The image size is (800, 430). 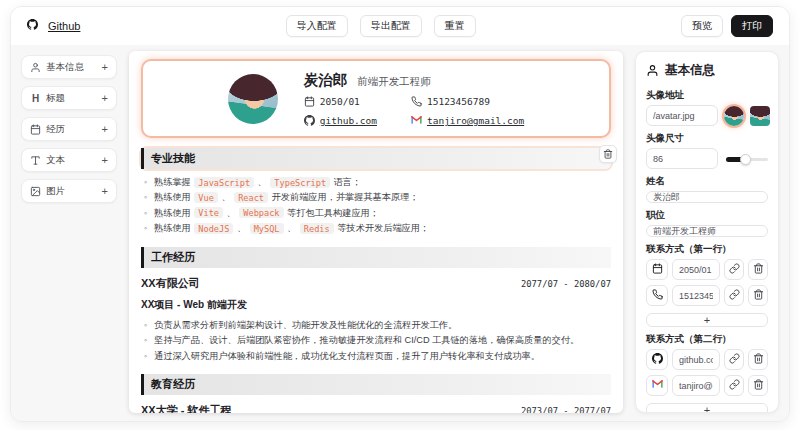 What do you see at coordinates (414, 111) in the screenshot?
I see `contact-grid: 2050/01 15123456789 github.com` at bounding box center [414, 111].